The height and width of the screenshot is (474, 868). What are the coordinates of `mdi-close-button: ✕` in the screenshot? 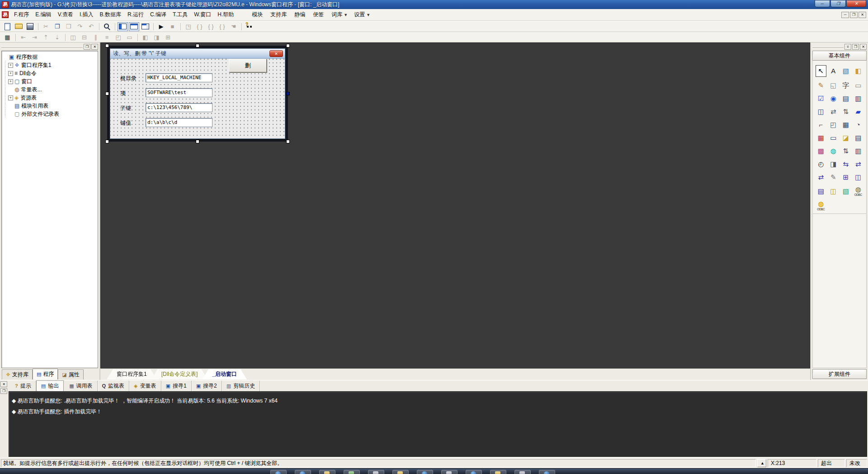 It's located at (863, 15).